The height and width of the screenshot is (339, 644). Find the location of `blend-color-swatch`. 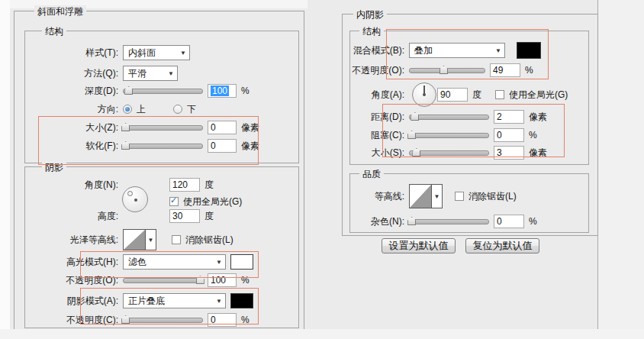

blend-color-swatch is located at coordinates (529, 50).